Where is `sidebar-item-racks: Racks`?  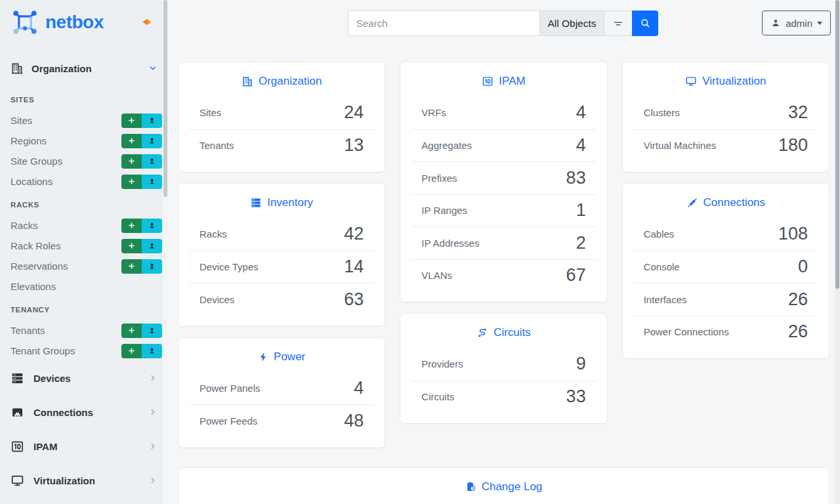
sidebar-item-racks: Racks is located at coordinates (84, 226).